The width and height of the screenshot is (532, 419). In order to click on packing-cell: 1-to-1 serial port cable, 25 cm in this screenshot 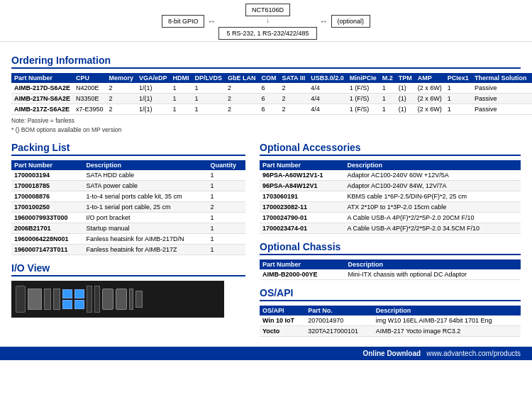, I will do `click(145, 207)`.